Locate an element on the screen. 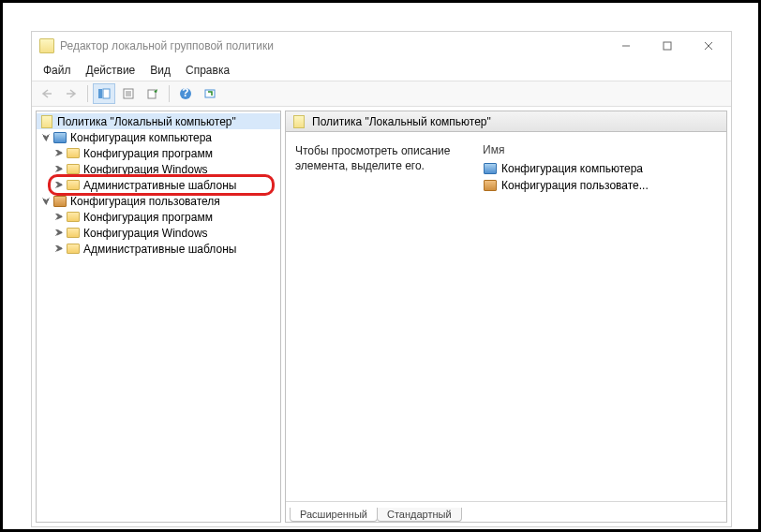 This screenshot has width=761, height=532. menubar: Файл Действие Вид Справка is located at coordinates (381, 70).